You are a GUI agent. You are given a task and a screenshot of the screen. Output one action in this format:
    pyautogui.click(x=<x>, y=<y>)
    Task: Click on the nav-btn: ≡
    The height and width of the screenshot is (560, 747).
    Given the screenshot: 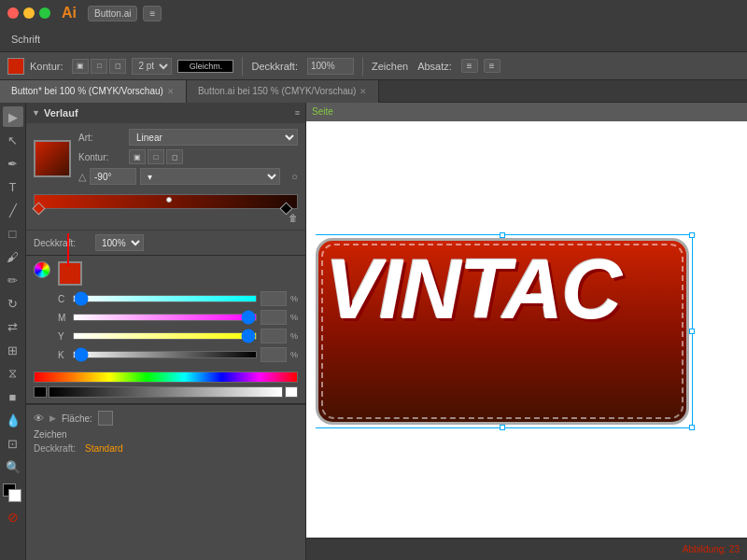 What is the action you would take?
    pyautogui.click(x=152, y=13)
    